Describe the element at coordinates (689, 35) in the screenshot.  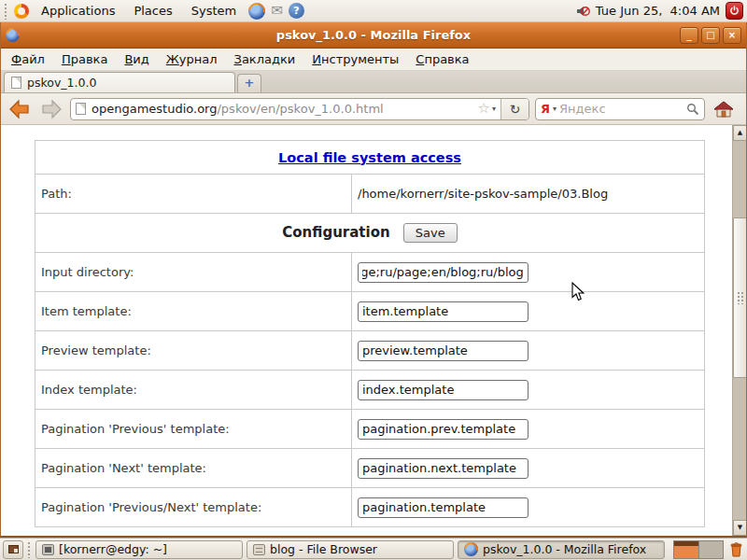
I see `minimize-button: _` at that location.